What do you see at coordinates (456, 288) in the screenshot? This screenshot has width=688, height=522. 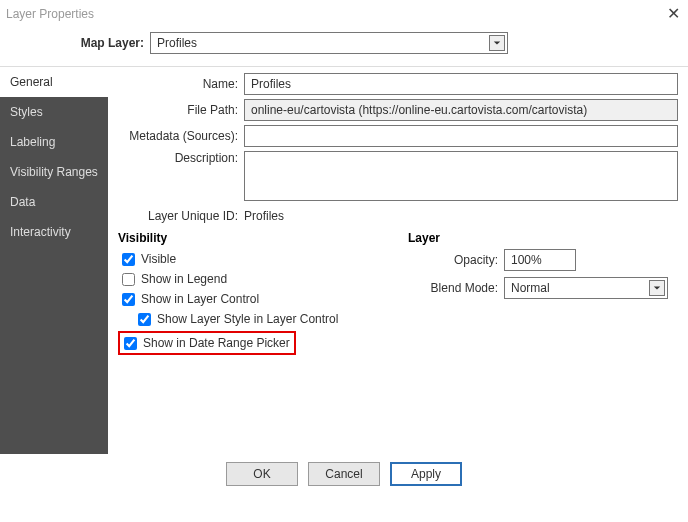 I see `blend-mode-label: Blend Mode:` at bounding box center [456, 288].